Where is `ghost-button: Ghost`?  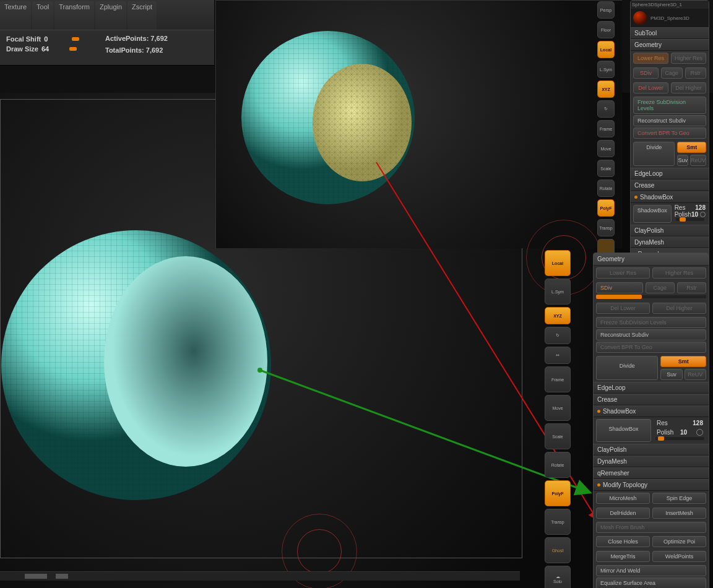 ghost-button: Ghost is located at coordinates (558, 550).